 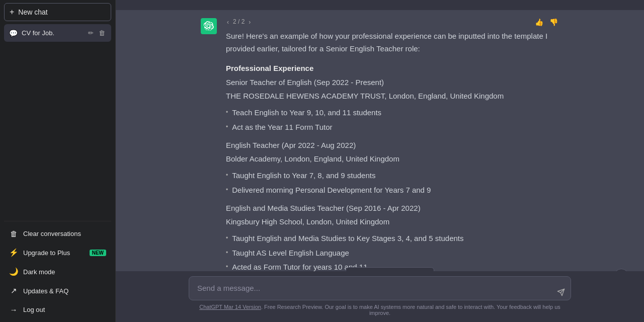 What do you see at coordinates (392, 120) in the screenshot?
I see `job-bullets-1: • Teach English to Year 9, 10, and 11 st…` at bounding box center [392, 120].